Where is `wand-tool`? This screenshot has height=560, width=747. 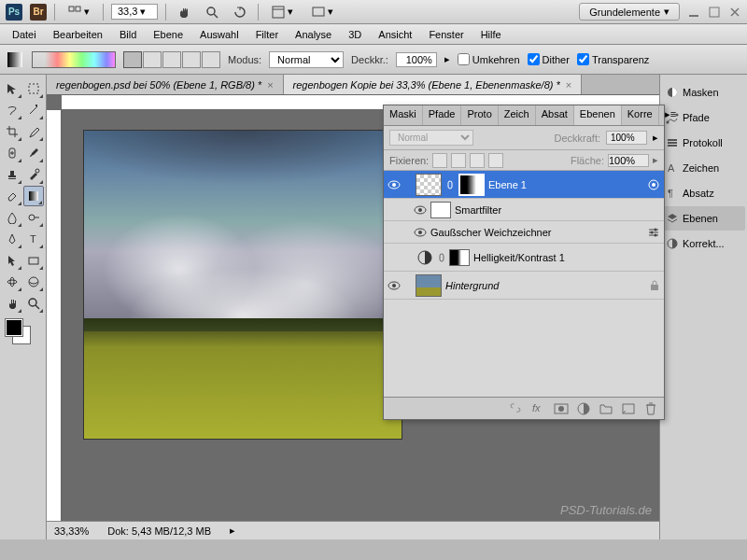
wand-tool is located at coordinates (34, 110).